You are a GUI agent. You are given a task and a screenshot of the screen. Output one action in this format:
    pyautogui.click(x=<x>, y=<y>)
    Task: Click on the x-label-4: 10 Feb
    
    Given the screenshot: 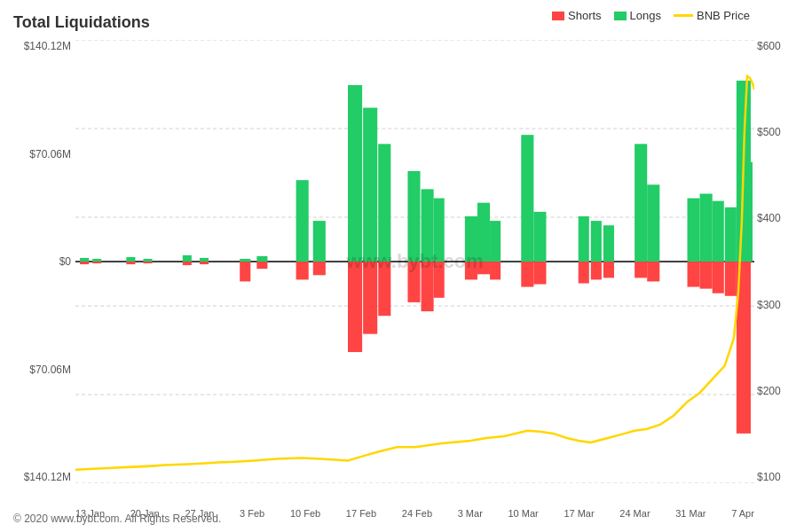 What is the action you would take?
    pyautogui.click(x=305, y=513)
    